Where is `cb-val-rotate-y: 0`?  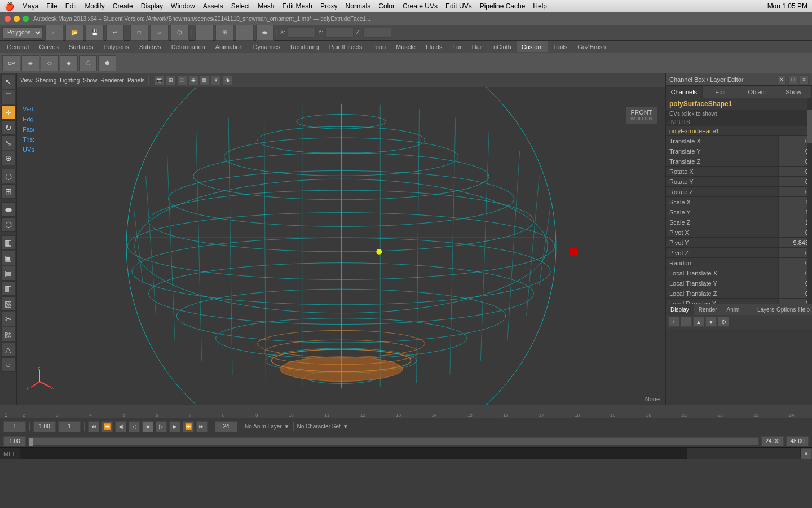
cb-val-rotate-y: 0 is located at coordinates (795, 182).